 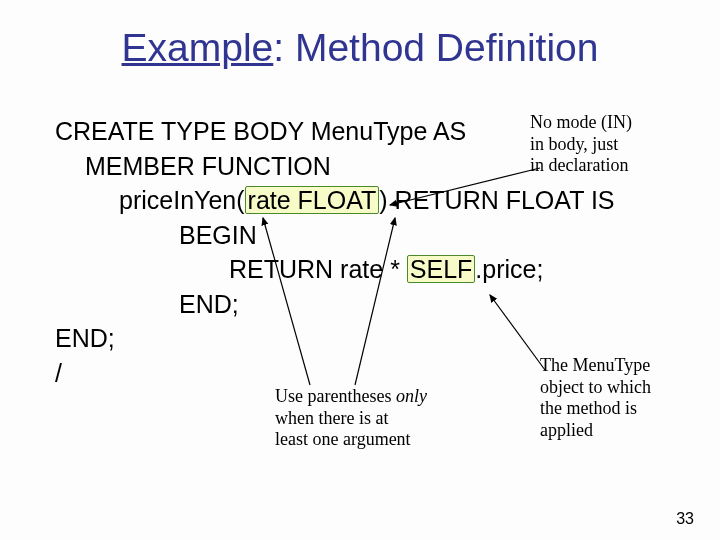 What do you see at coordinates (596, 431) in the screenshot?
I see `note-right-l4: applied` at bounding box center [596, 431].